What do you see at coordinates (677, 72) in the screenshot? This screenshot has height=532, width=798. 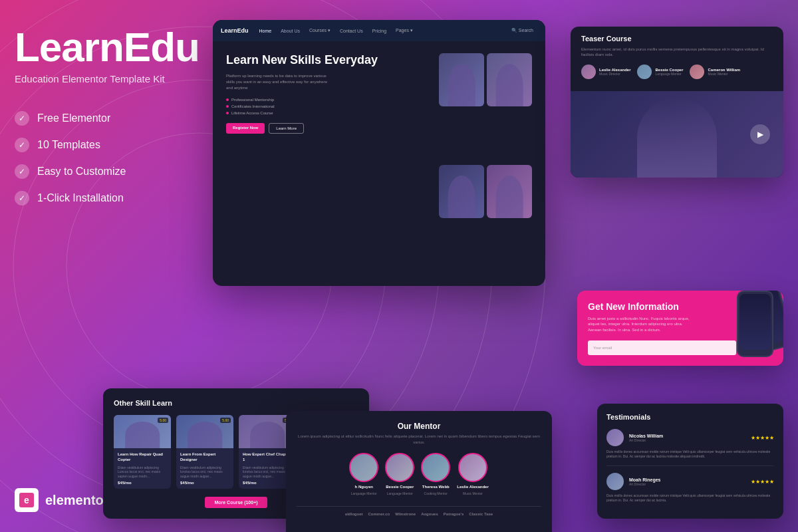 I see `teaser-instructors: Leslie Alexander Music Director Bessie C…` at bounding box center [677, 72].